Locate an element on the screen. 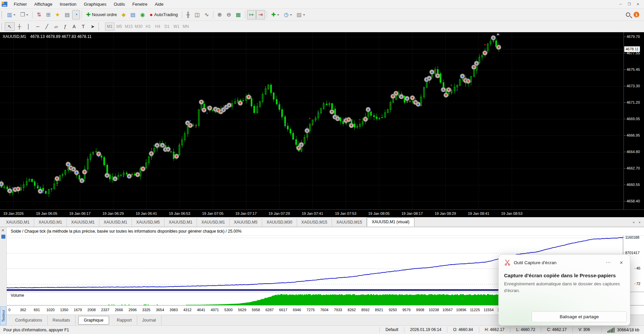  menu-item: Fenetre is located at coordinates (140, 4).